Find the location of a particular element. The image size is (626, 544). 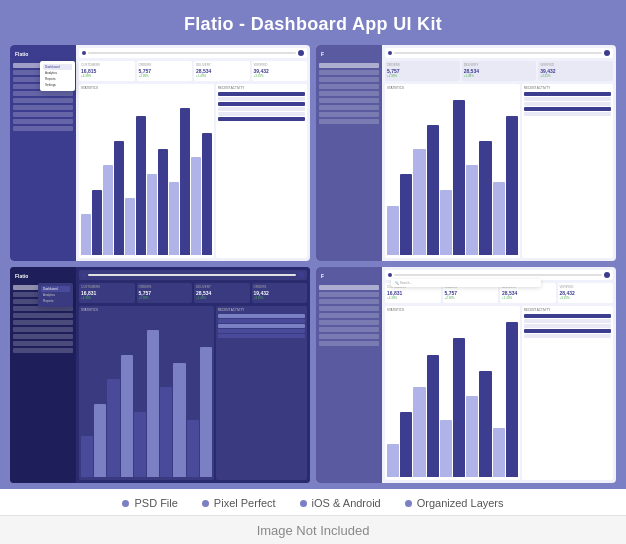

stat-card-verified-1: VERIFIED 39,432 +3.25% is located at coordinates (280, 71).